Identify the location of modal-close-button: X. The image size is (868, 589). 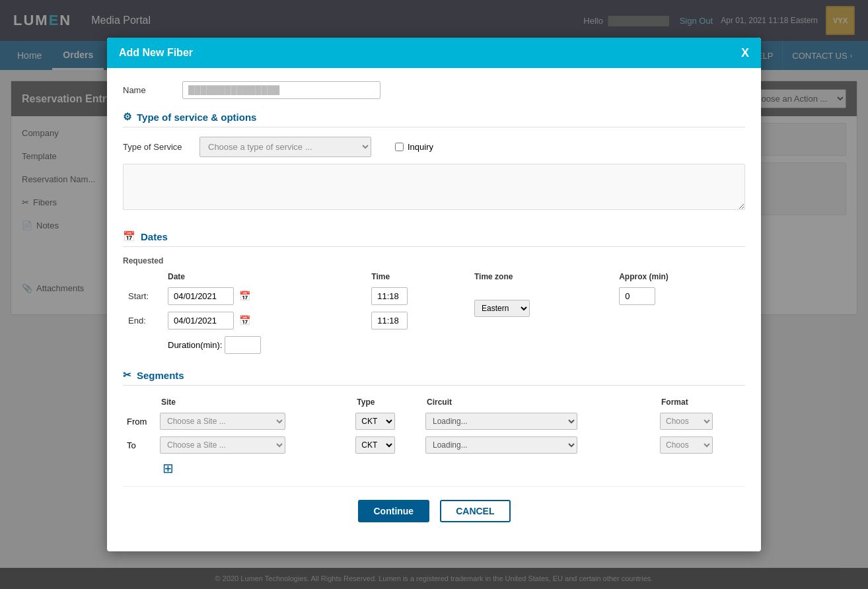
(745, 53).